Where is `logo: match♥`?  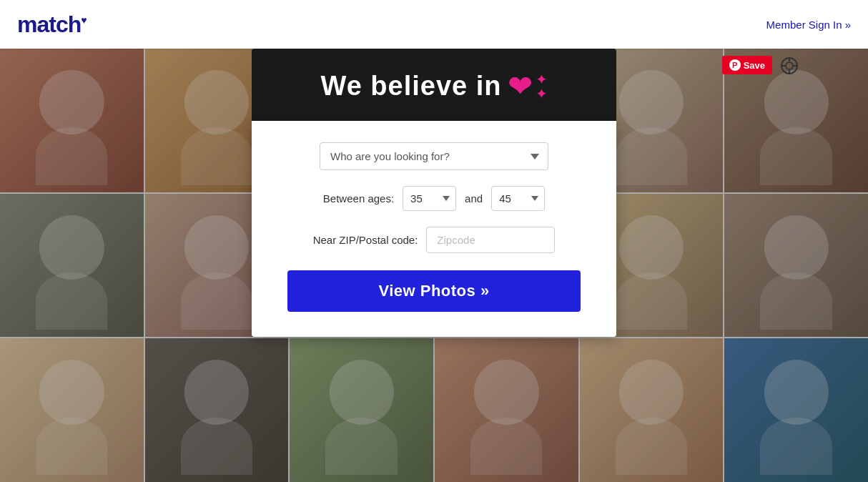
logo: match♥ is located at coordinates (51, 24).